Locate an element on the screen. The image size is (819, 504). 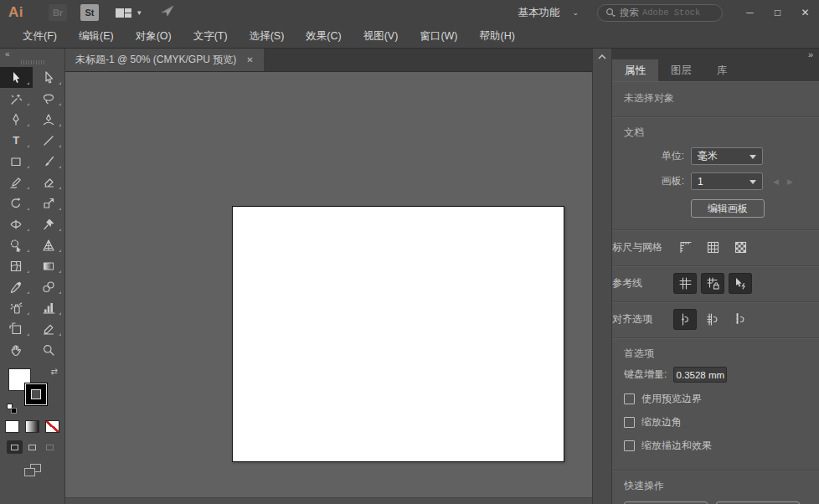
smart-guides-button is located at coordinates (740, 283).